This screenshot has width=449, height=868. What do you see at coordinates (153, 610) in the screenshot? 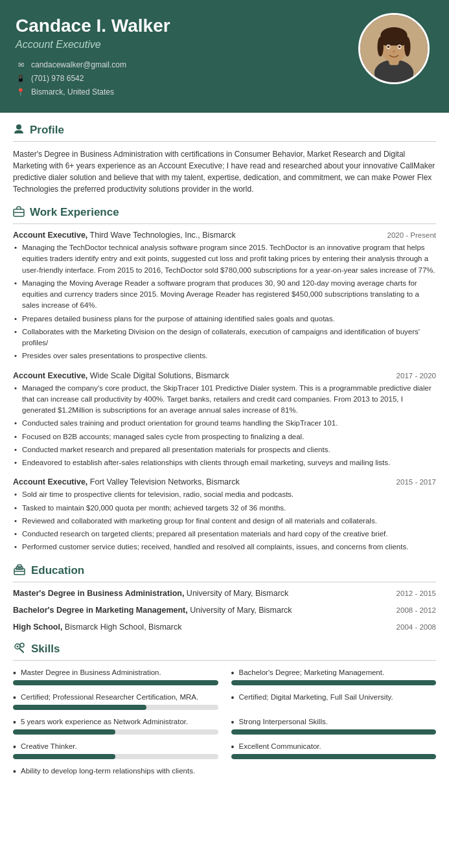
I see `edu-degree: Bachelor's Degree in Marketing Managemen…` at bounding box center [153, 610].